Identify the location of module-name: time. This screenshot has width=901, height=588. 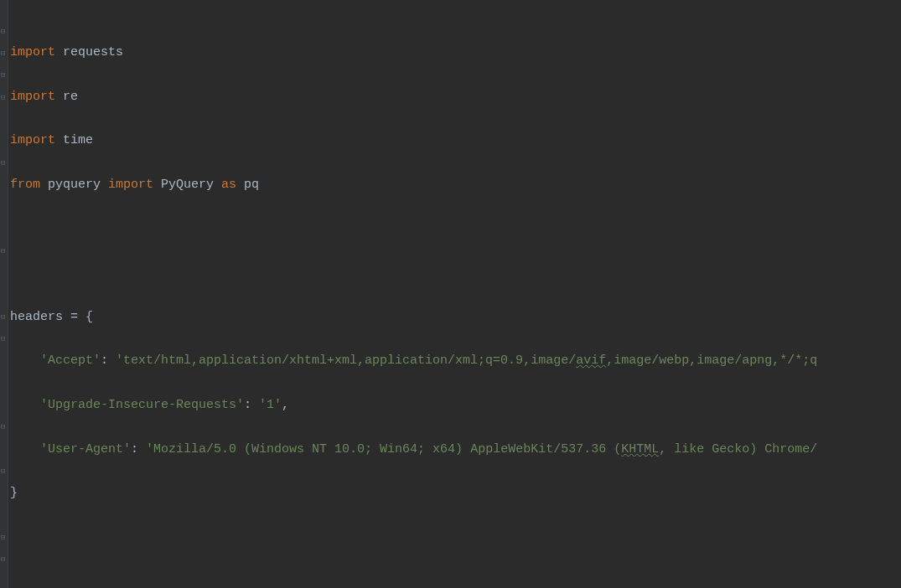
(74, 141).